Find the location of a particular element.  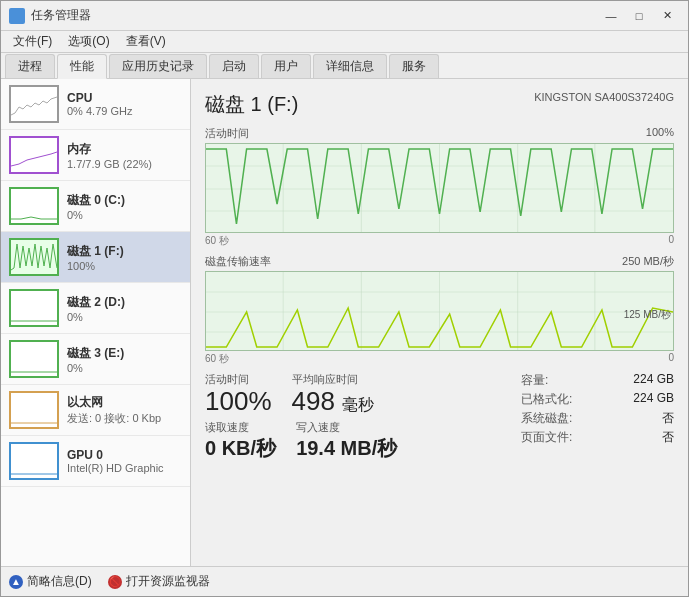

disk1-thumb is located at coordinates (34, 257).